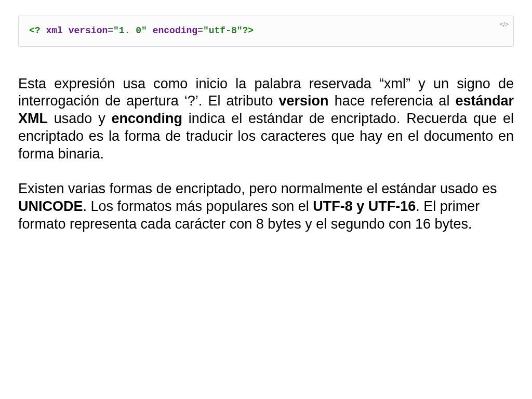  What do you see at coordinates (248, 31) in the screenshot?
I see `xml-close-tag: ?>` at bounding box center [248, 31].